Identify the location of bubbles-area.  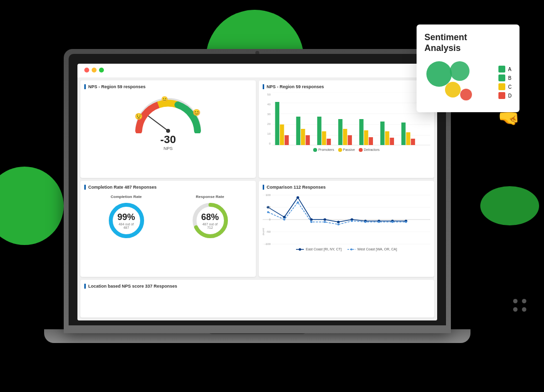
(458, 82).